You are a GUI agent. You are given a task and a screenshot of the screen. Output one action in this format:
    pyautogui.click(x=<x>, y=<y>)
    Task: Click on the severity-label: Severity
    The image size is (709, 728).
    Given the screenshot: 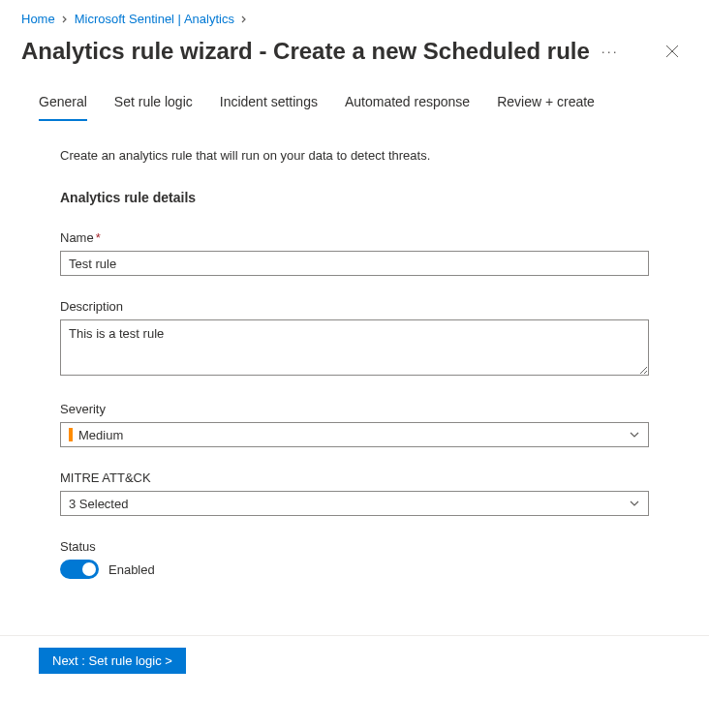 What is the action you would take?
    pyautogui.click(x=354, y=409)
    